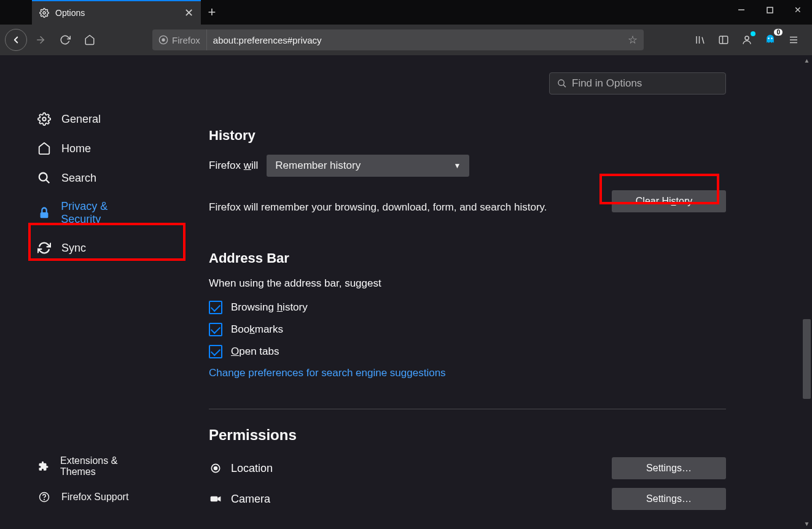  Describe the element at coordinates (770, 10) in the screenshot. I see `maximize-button` at that location.